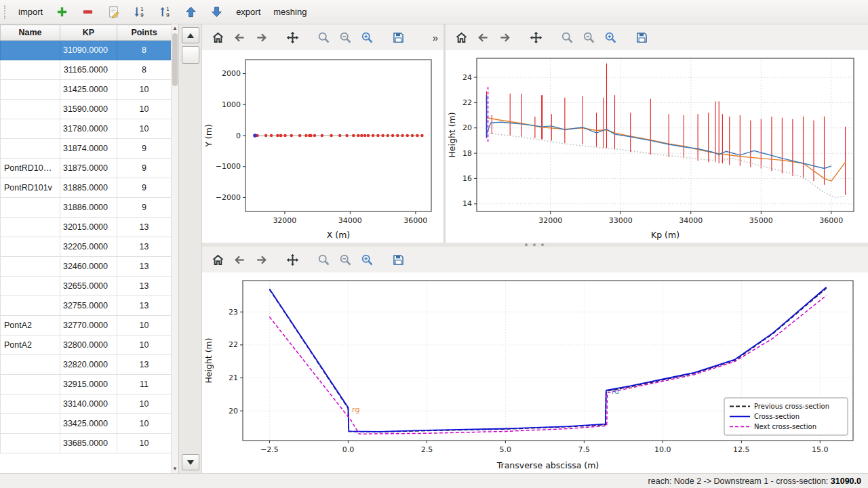  What do you see at coordinates (62, 12) in the screenshot?
I see `add-cross-section-button` at bounding box center [62, 12].